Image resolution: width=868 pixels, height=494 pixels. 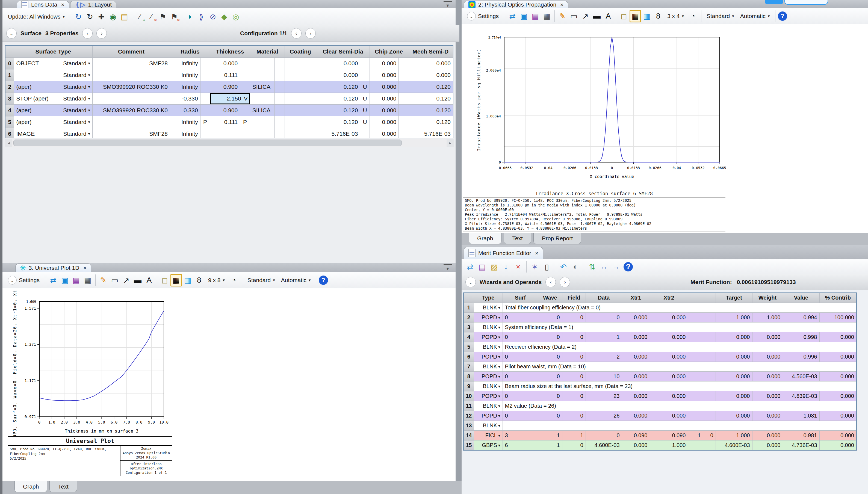 I want to click on scroll-right-icon: ▸, so click(x=450, y=143).